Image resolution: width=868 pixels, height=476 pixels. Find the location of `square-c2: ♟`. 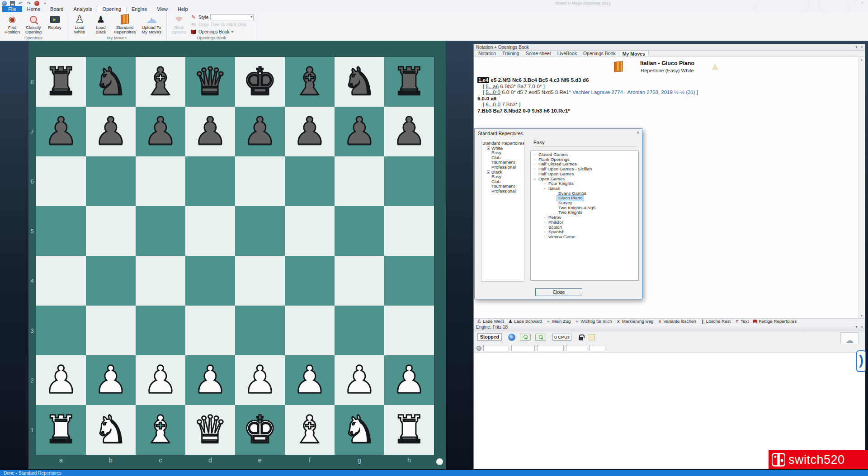

square-c2: ♟ is located at coordinates (160, 380).